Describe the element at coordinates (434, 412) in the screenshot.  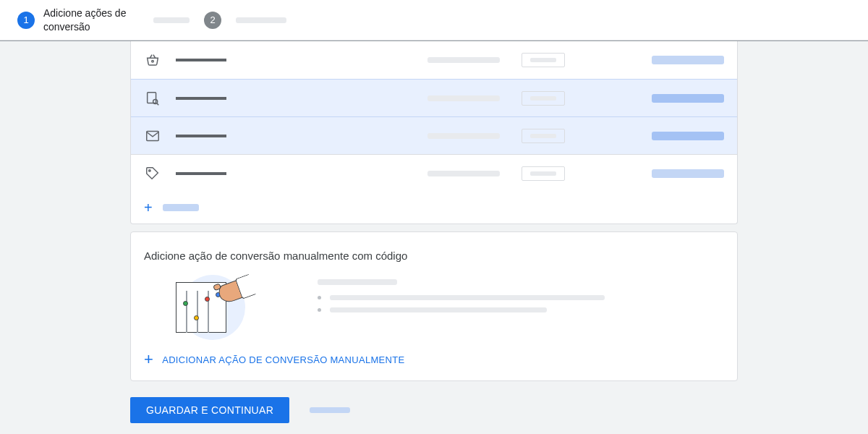
I see `footer: GUARDAR E CONTINUAR` at that location.